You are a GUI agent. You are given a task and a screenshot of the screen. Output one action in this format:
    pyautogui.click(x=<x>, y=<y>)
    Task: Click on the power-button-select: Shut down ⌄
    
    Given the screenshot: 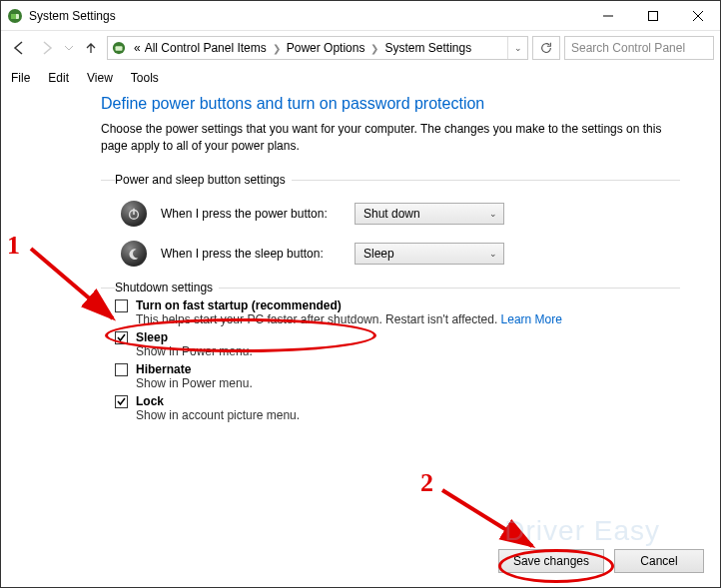 What is the action you would take?
    pyautogui.click(x=429, y=214)
    